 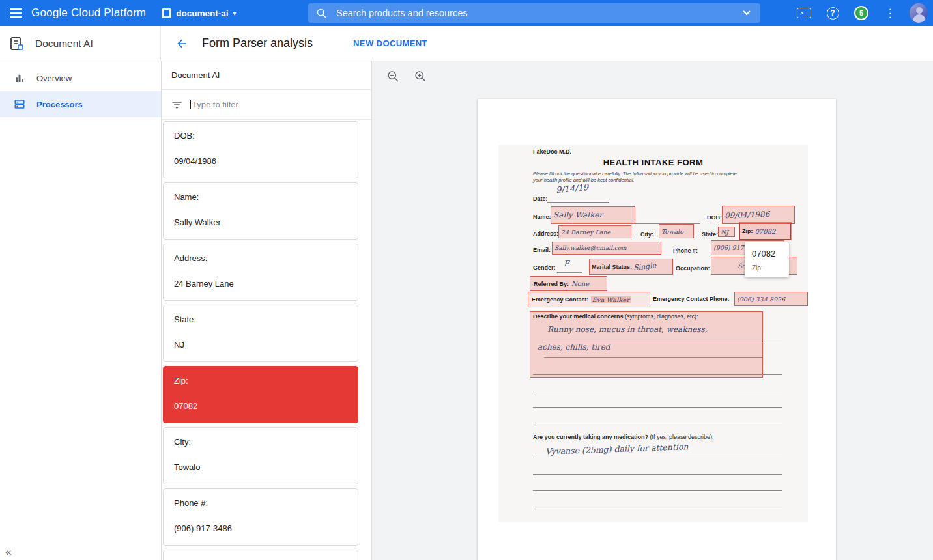 I want to click on name-highlight: Sally Walker, so click(x=593, y=215).